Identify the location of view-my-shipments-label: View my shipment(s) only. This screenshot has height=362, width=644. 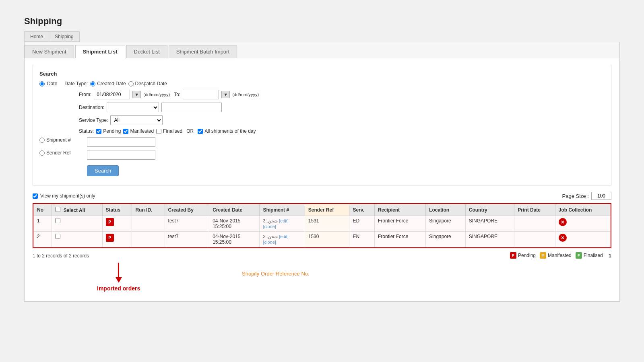
(64, 196).